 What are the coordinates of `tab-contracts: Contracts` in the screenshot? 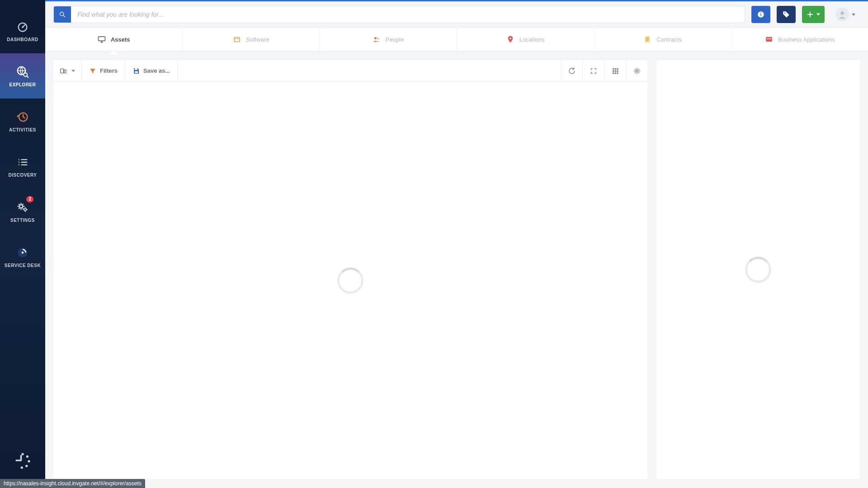 It's located at (663, 39).